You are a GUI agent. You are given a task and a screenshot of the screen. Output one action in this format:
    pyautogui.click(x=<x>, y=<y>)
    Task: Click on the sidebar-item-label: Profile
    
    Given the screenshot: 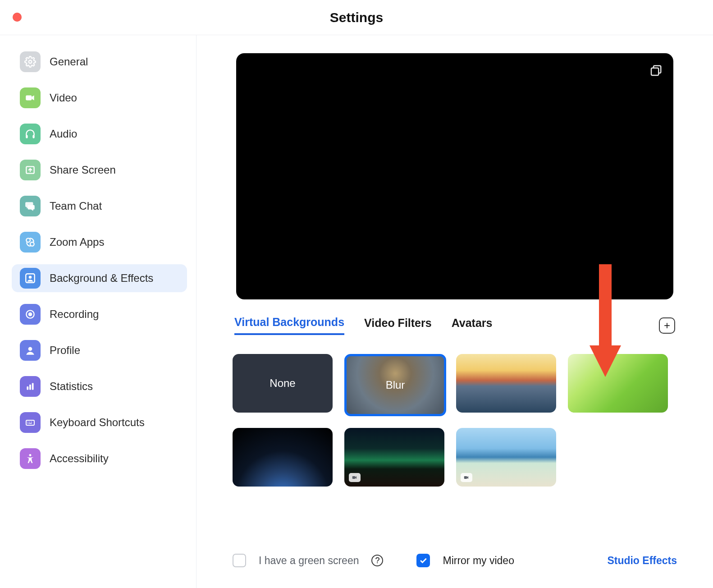 What is the action you would take?
    pyautogui.click(x=65, y=350)
    